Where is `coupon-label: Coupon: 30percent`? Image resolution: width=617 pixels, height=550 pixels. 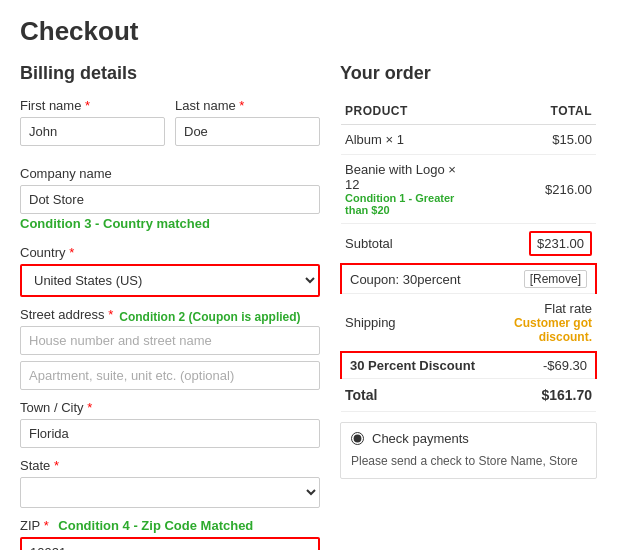 coupon-label: Coupon: 30percent is located at coordinates (406, 280).